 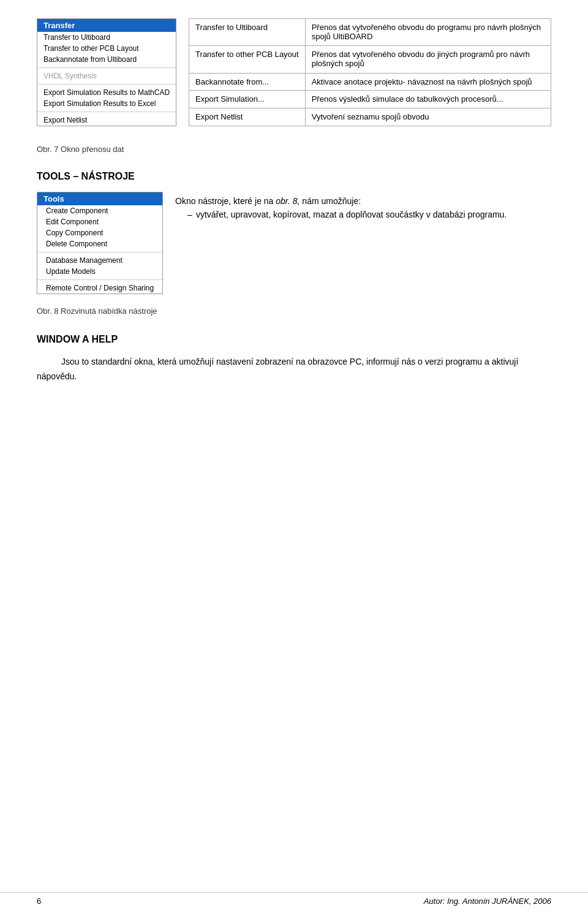 I want to click on tools-desc-ref: obr. 8,, so click(x=288, y=201).